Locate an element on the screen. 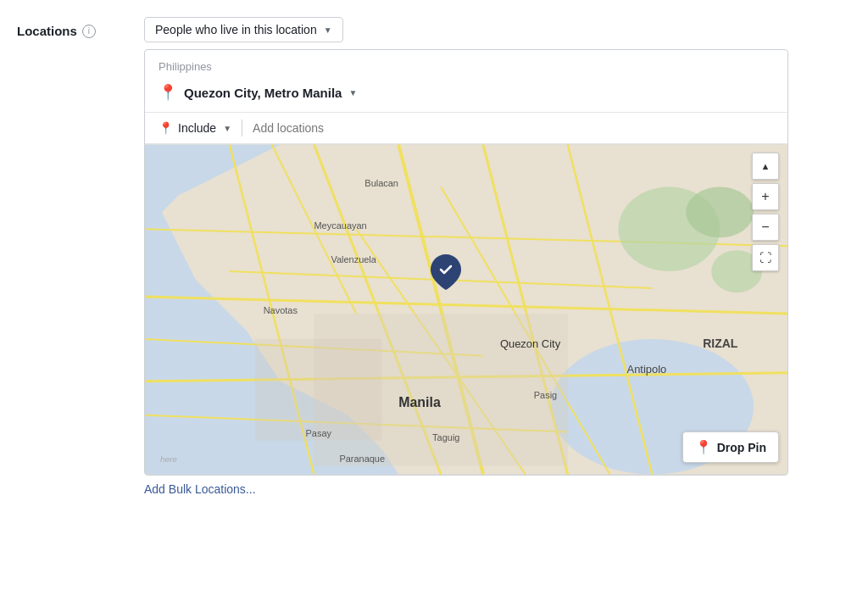 This screenshot has width=868, height=590. add-locations-input is located at coordinates (337, 128).